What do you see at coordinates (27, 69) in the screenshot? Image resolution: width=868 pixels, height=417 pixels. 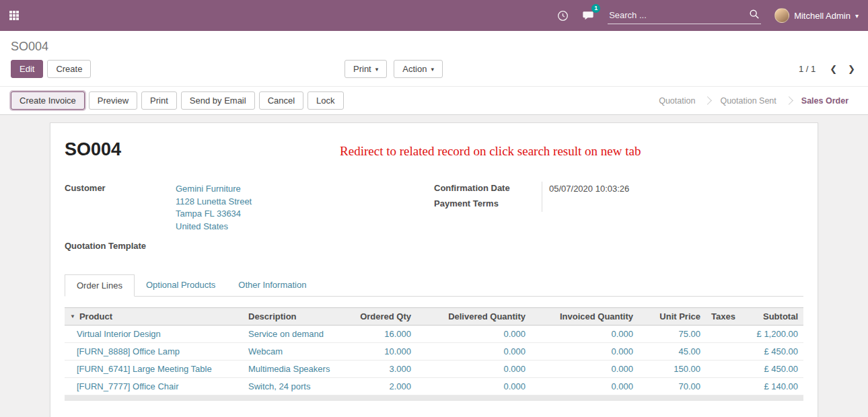 I see `edit-button: Edit` at bounding box center [27, 69].